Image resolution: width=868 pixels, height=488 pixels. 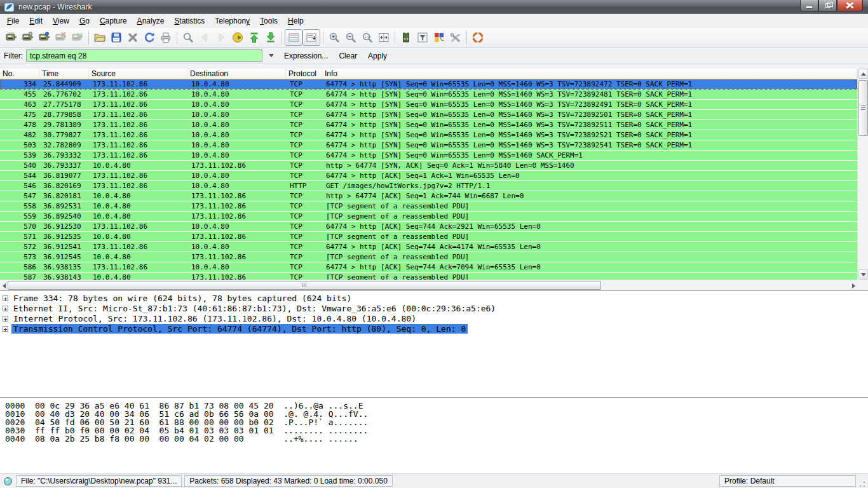 What do you see at coordinates (238, 37) in the screenshot?
I see `go-to-packet-button` at bounding box center [238, 37].